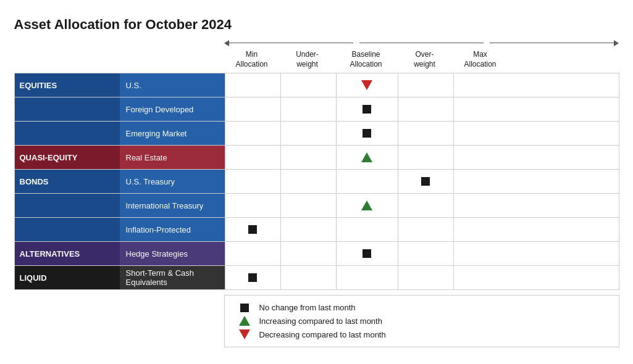 This screenshot has width=633, height=364. What do you see at coordinates (317, 158) in the screenshot?
I see `table-row: QUASI-EQUITYReal Estate` at bounding box center [317, 158].